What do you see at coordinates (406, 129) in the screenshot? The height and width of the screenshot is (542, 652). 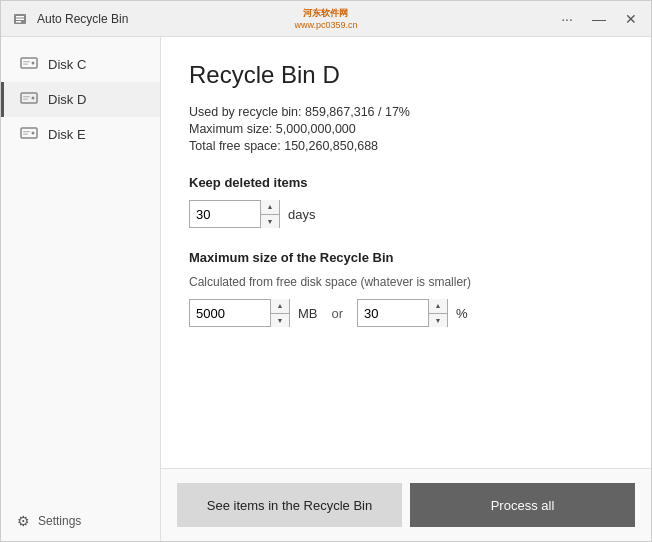 I see `info-max-size: Maximum size: 5,000,000,000` at bounding box center [406, 129].